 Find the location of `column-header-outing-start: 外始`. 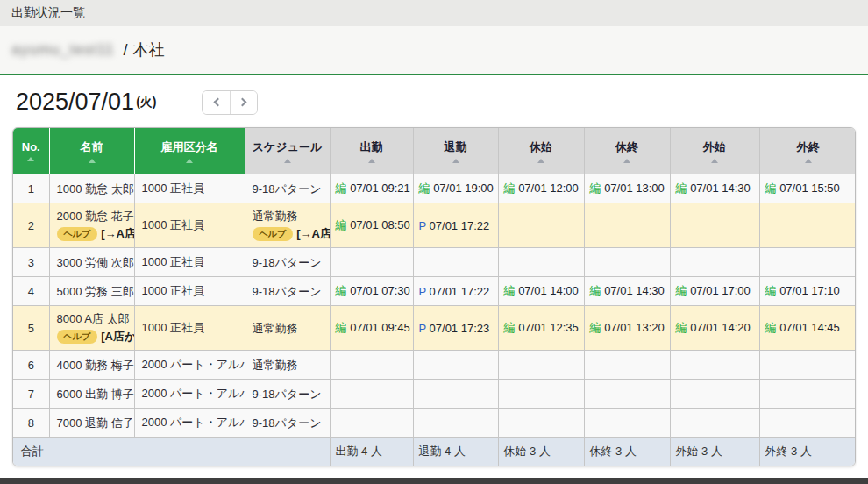

column-header-outing-start: 外始 is located at coordinates (715, 151).